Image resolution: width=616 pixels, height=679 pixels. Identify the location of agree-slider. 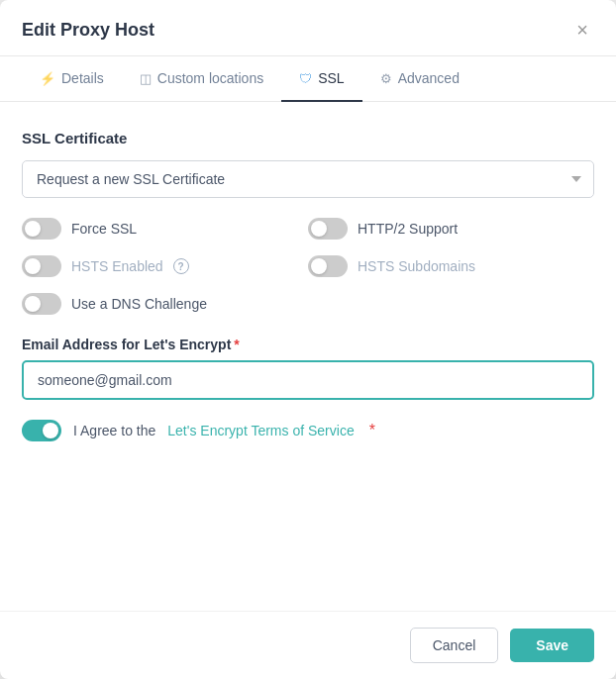
(42, 431).